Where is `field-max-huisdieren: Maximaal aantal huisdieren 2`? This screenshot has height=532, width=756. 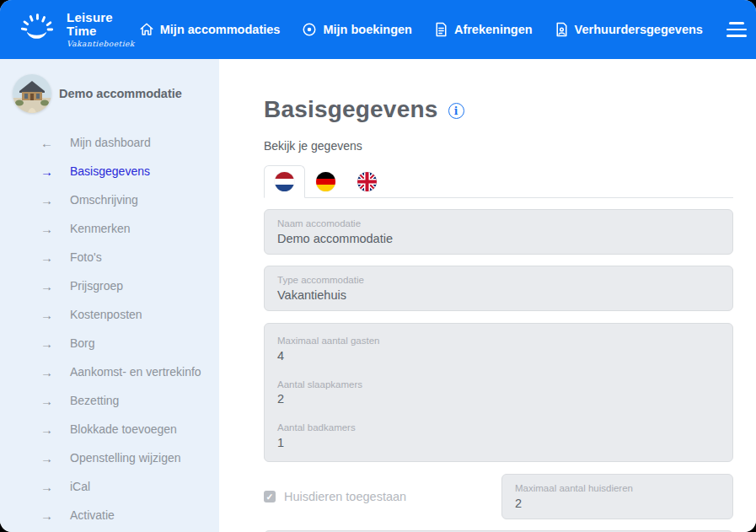 field-max-huisdieren: Maximaal aantal huisdieren 2 is located at coordinates (617, 497).